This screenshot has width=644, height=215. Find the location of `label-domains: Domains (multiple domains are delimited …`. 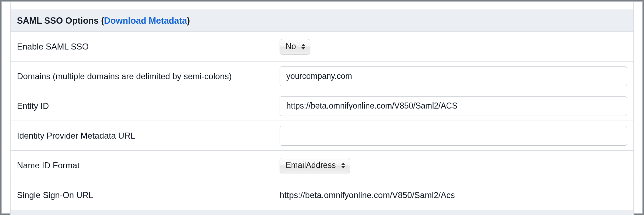

label-domains: Domains (multiple domains are delimited … is located at coordinates (142, 76).